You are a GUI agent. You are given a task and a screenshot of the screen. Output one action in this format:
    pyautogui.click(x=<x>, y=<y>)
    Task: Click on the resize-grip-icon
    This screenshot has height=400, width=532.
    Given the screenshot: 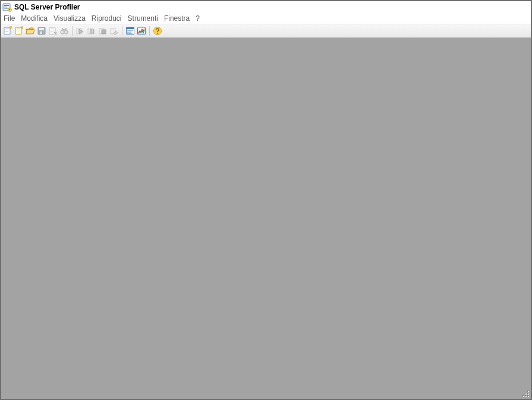 What is the action you would take?
    pyautogui.click(x=525, y=393)
    